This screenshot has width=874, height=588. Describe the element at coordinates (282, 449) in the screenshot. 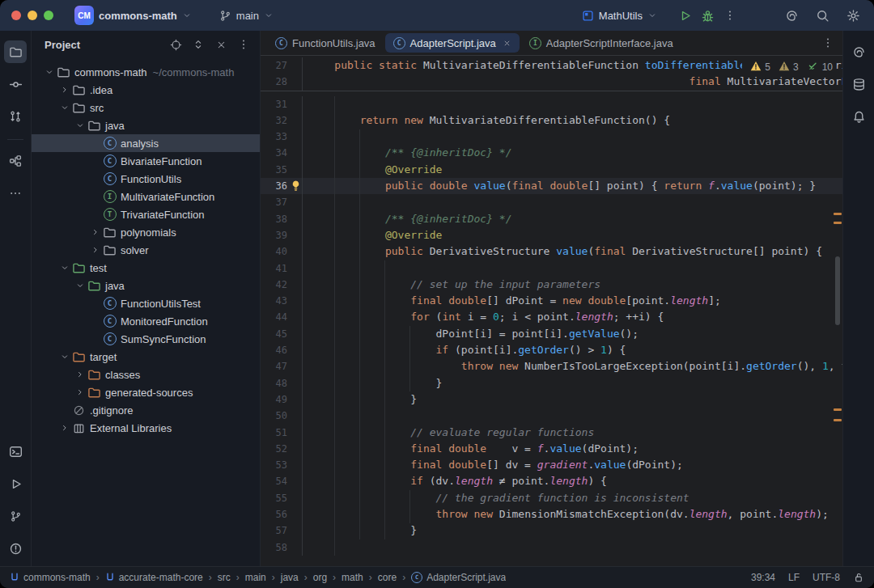

I see `line-number: 52` at that location.